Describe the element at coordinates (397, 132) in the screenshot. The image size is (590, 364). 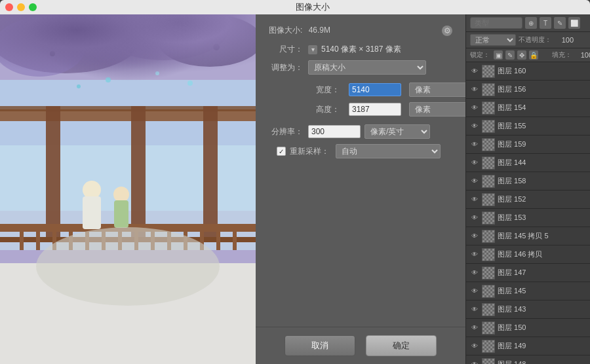
I see `resolution-unit-select: 像素/英寸` at that location.